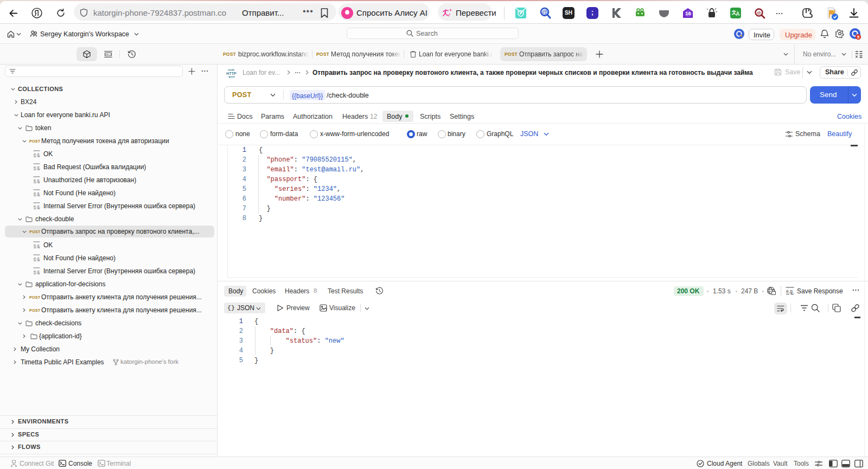  I want to click on svg-text: 16, so click(688, 13).